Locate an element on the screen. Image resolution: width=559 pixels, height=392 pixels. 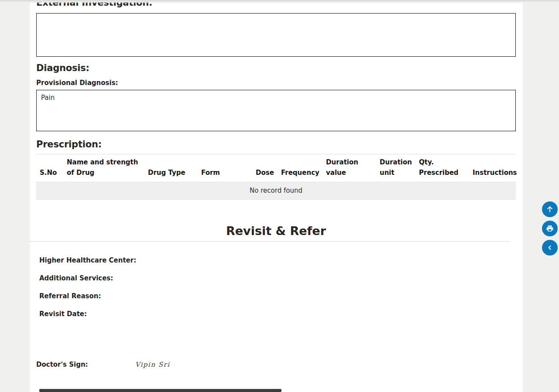
revisit-refer-divider is located at coordinates (270, 242).